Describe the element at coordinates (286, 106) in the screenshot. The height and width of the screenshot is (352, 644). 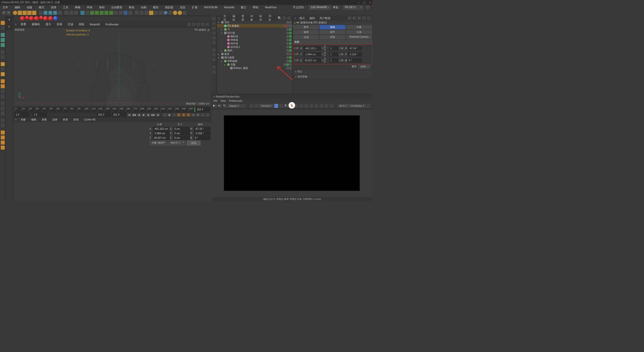
I see `rs-snowflake-icon: ❄` at that location.